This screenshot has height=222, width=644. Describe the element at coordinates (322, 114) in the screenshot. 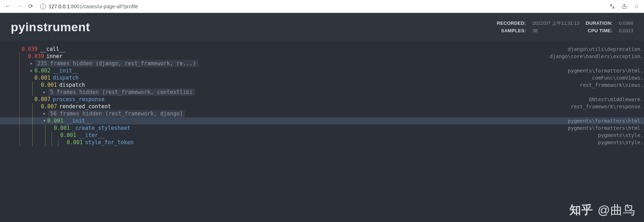

I see `tree-row: ▶56 frames hidden (rest_framework, djang…` at that location.